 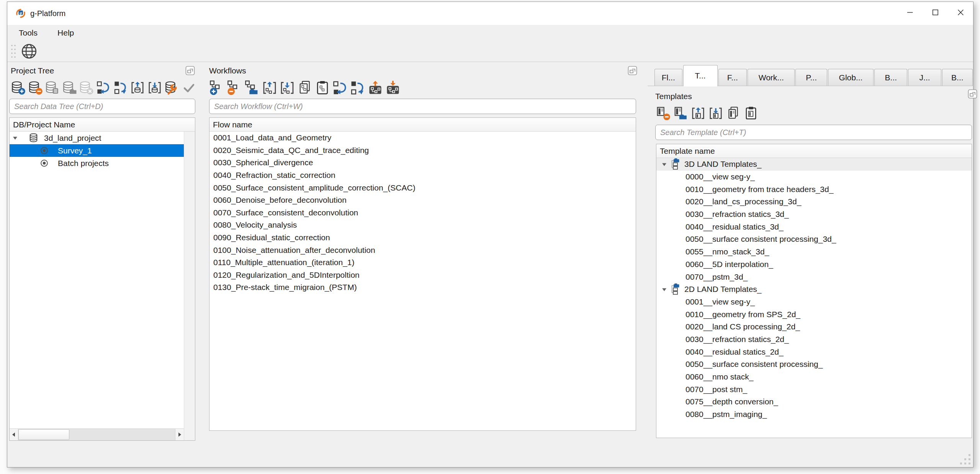 I want to click on template-group-item: 3D LAND Templates_, so click(x=814, y=165).